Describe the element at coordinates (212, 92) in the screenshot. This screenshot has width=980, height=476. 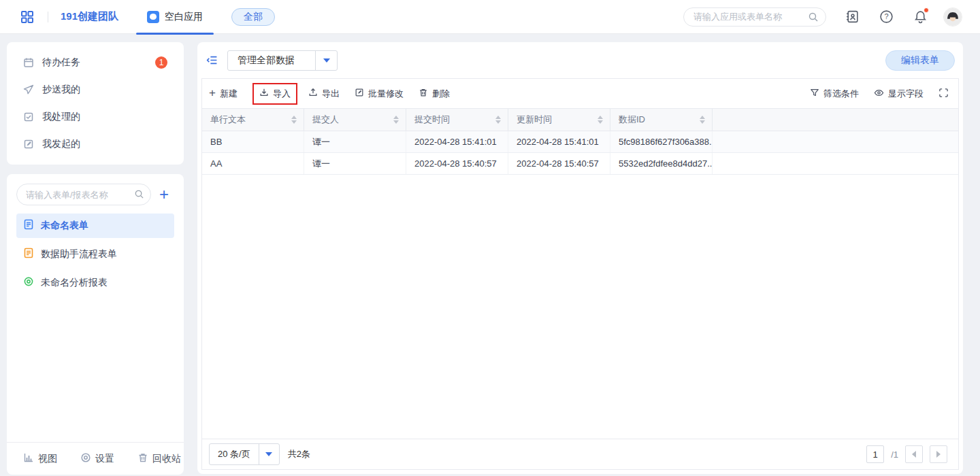
I see `plus-icon: +` at that location.